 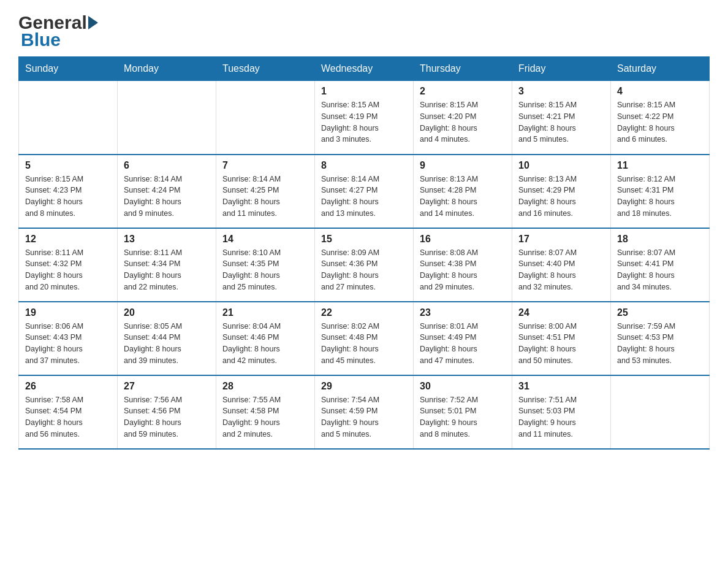 What do you see at coordinates (463, 118) in the screenshot?
I see `calendar-cell: 2Sunrise: 8:15 AM Sunset: 4:20 PM Daylig…` at bounding box center [463, 118].